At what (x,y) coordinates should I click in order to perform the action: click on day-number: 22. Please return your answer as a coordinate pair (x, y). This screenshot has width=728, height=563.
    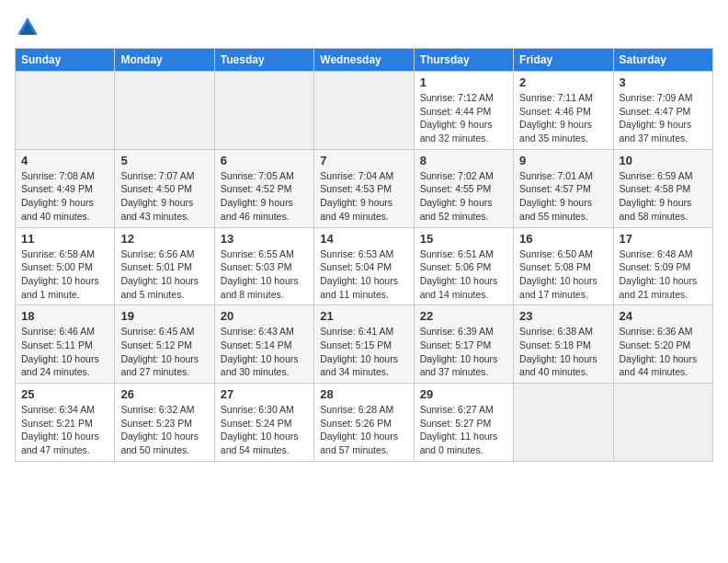
    Looking at the image, I should click on (463, 316).